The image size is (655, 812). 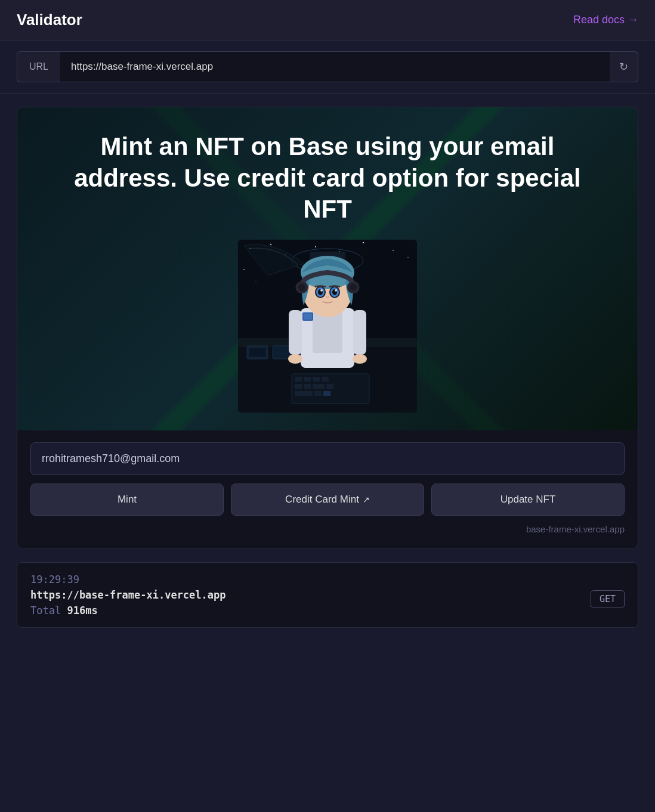 What do you see at coordinates (328, 326) in the screenshot?
I see `nft-image` at bounding box center [328, 326].